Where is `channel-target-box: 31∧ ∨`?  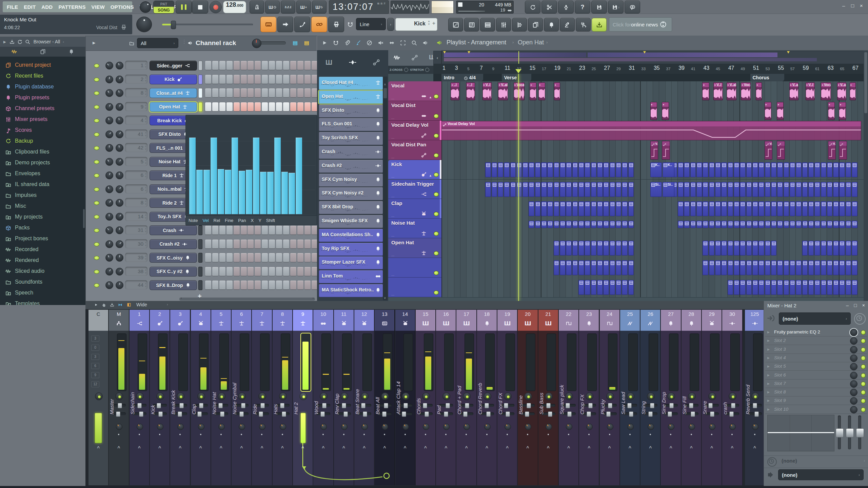 channel-target-box: 31∧ ∨ is located at coordinates (136, 230).